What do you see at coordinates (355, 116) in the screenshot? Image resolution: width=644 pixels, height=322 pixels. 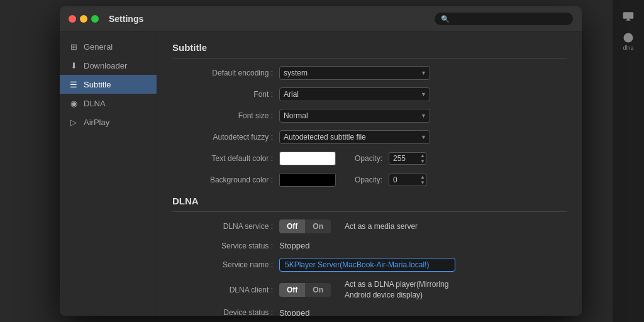 I see `font-size-control: Small Normal Large Very Large` at bounding box center [355, 116].